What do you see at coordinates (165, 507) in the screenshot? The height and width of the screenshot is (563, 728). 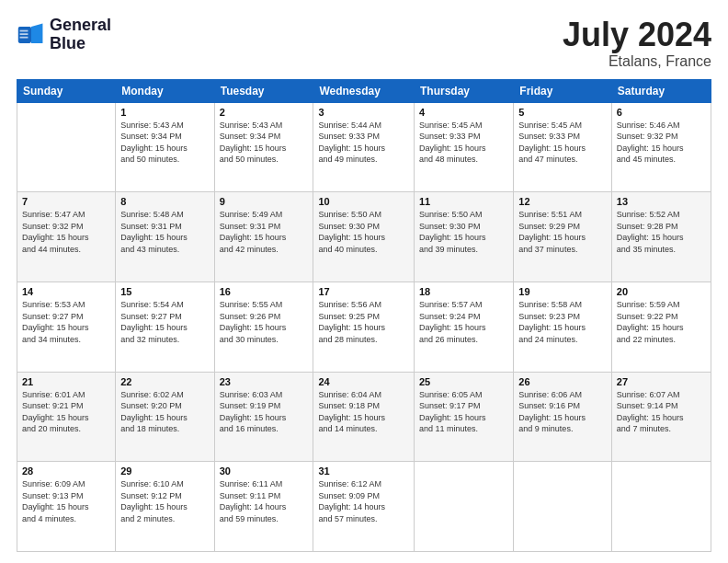 I see `day-cell: 29Sunrise: 6:10 AM Sunset: 9:12 PM Dayli…` at bounding box center [165, 507].